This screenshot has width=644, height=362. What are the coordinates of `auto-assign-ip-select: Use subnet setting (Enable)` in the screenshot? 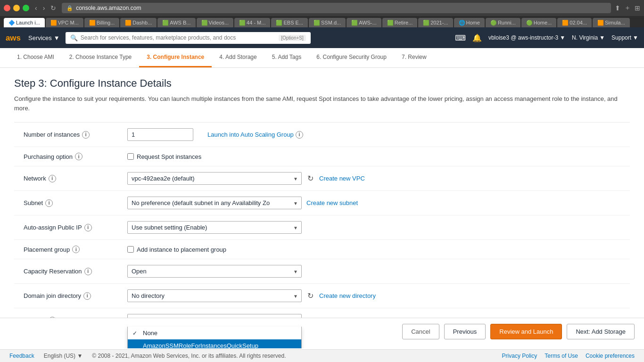 It's located at (215, 227).